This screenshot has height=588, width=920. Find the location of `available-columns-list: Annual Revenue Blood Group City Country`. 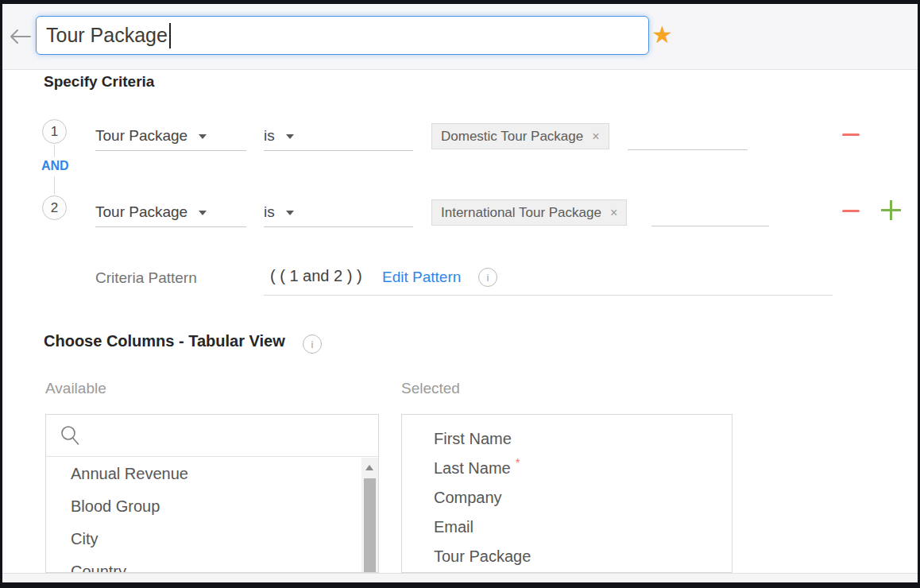

available-columns-list: Annual Revenue Blood Group City Country is located at coordinates (203, 515).